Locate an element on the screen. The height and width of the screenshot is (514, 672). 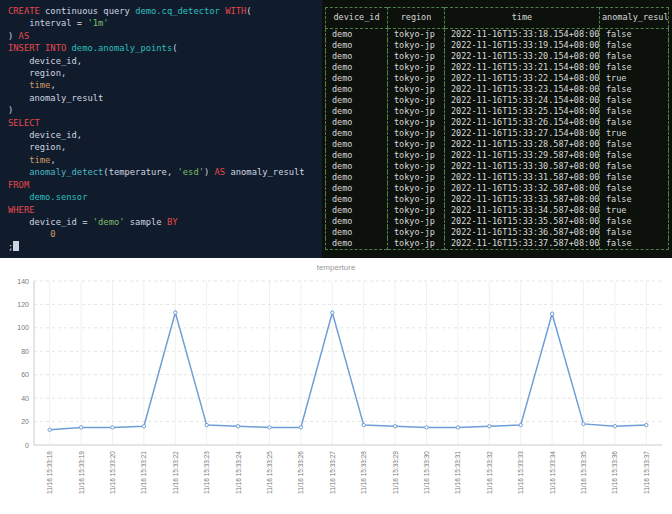
code-line: CREATE continuous query demo.cq_detector… is located at coordinates (163, 11).